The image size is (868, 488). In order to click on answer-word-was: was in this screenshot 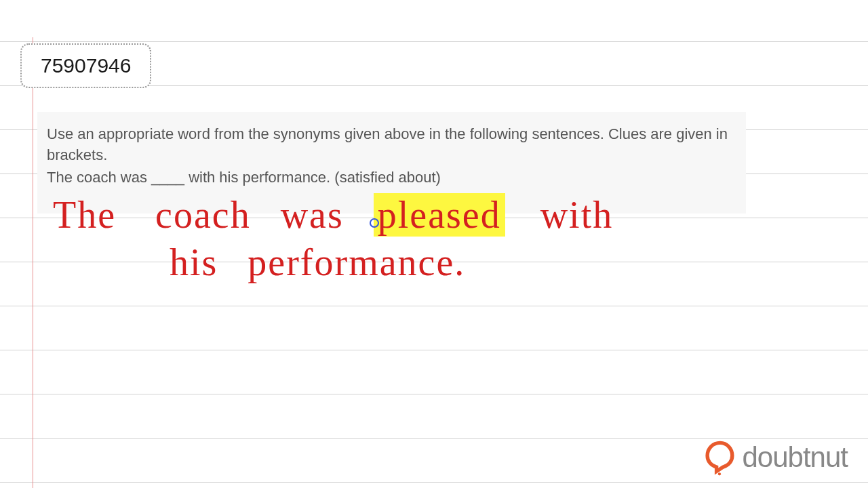, I will do `click(312, 215)`.